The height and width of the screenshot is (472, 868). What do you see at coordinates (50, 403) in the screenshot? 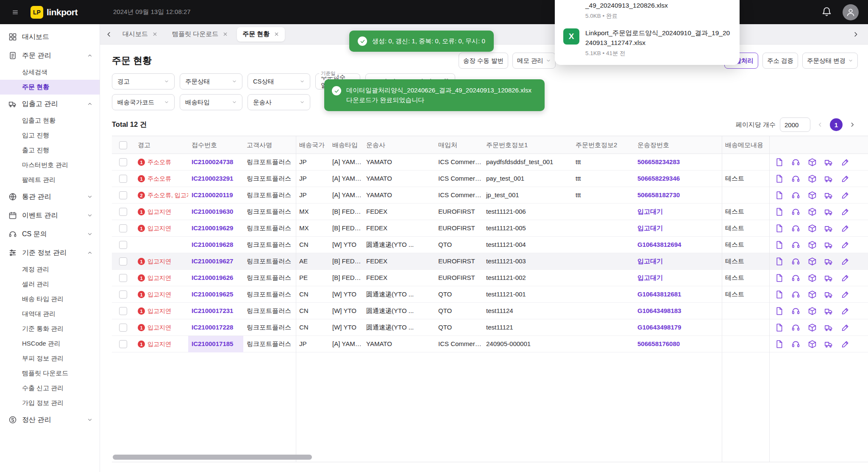
I see `sidebar-item: 가입 정보 관리` at bounding box center [50, 403].